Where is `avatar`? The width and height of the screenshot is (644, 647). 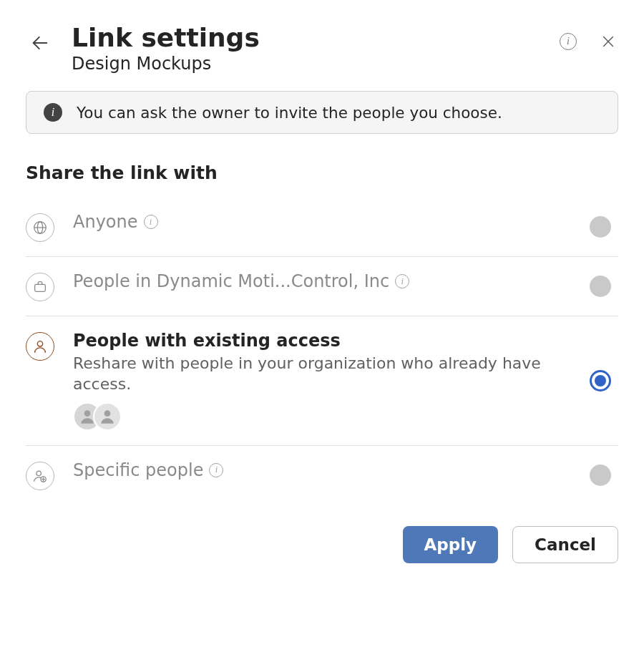
avatar is located at coordinates (107, 417).